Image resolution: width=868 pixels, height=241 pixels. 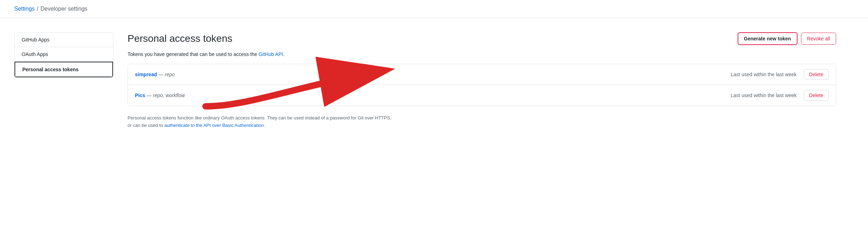 What do you see at coordinates (180, 39) in the screenshot?
I see `page-title: Personal access tokens` at bounding box center [180, 39].